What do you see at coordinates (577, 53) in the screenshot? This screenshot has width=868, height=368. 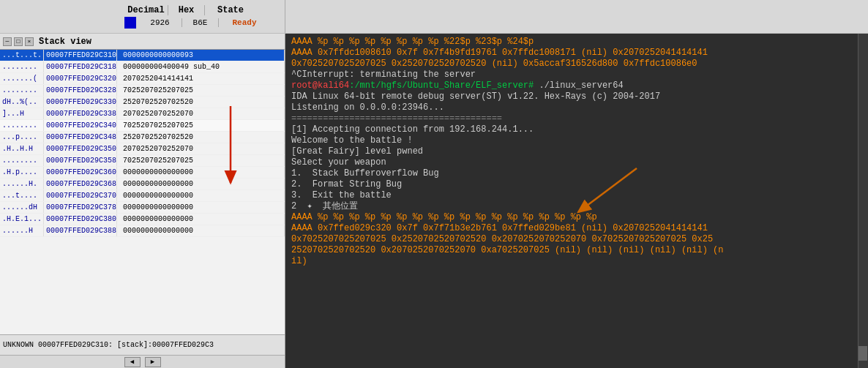 I see `terminal-line: AAAA 0x7ffdc1008610 0x7f 0x7f4b9fd19761 …` at bounding box center [577, 53].